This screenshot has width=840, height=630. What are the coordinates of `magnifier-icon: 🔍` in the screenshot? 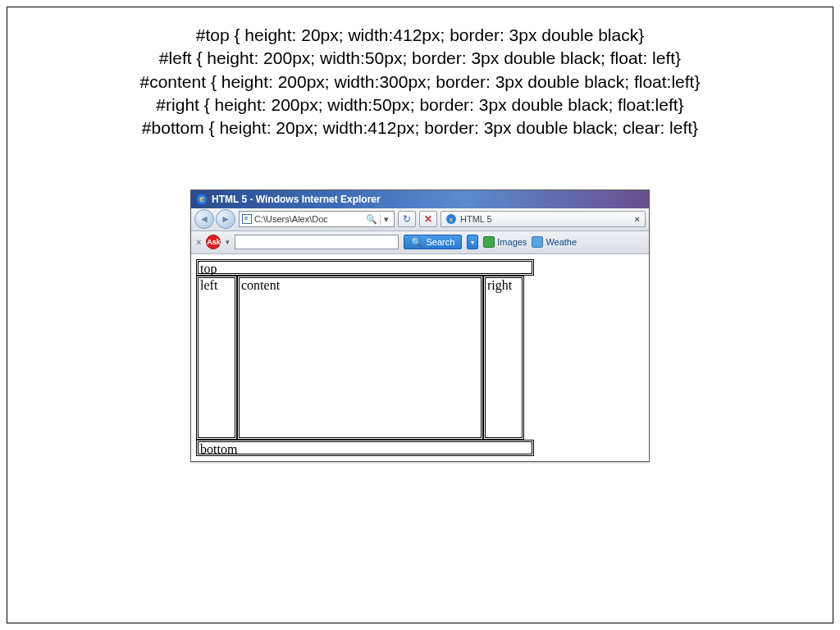 It's located at (417, 243).